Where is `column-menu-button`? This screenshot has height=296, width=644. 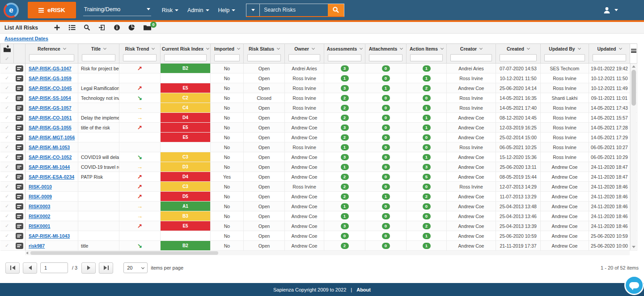 column-menu-button is located at coordinates (634, 54).